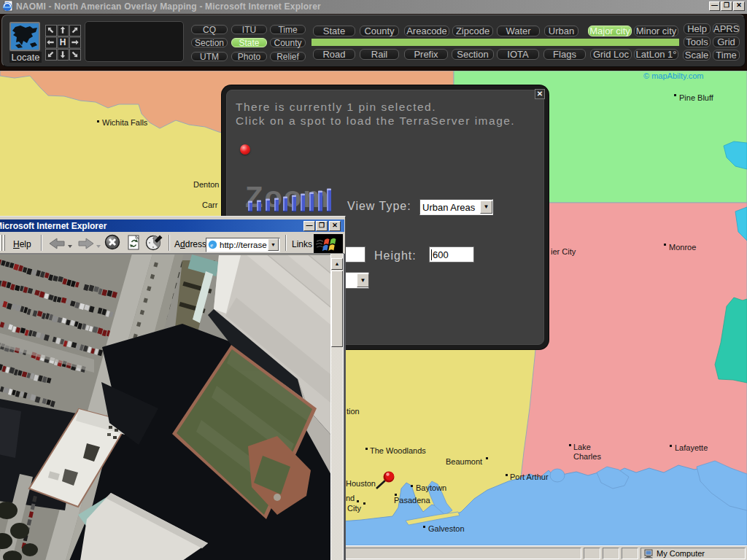 The image size is (747, 560). What do you see at coordinates (355, 508) in the screenshot?
I see `svg-text: City` at bounding box center [355, 508].